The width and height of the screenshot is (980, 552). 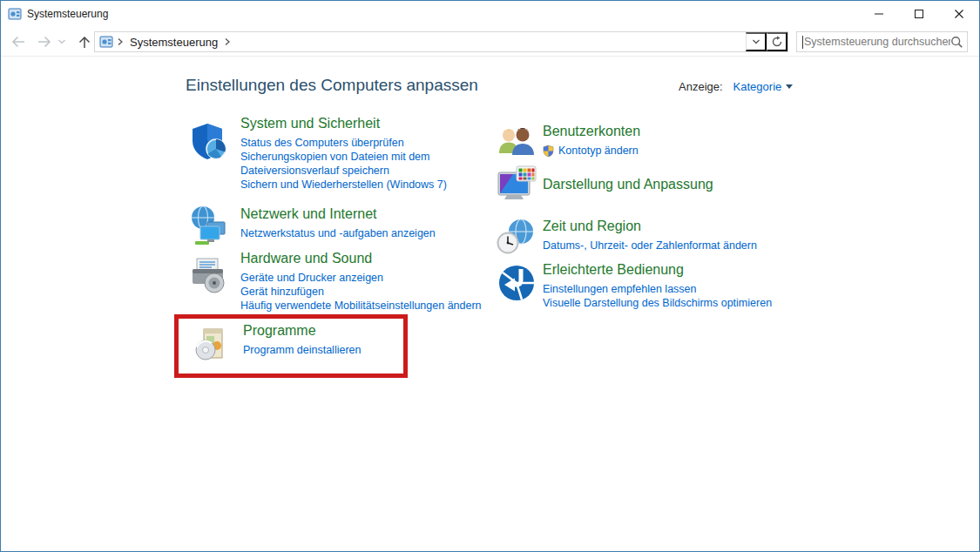 I want to click on shield-icon, so click(x=209, y=142).